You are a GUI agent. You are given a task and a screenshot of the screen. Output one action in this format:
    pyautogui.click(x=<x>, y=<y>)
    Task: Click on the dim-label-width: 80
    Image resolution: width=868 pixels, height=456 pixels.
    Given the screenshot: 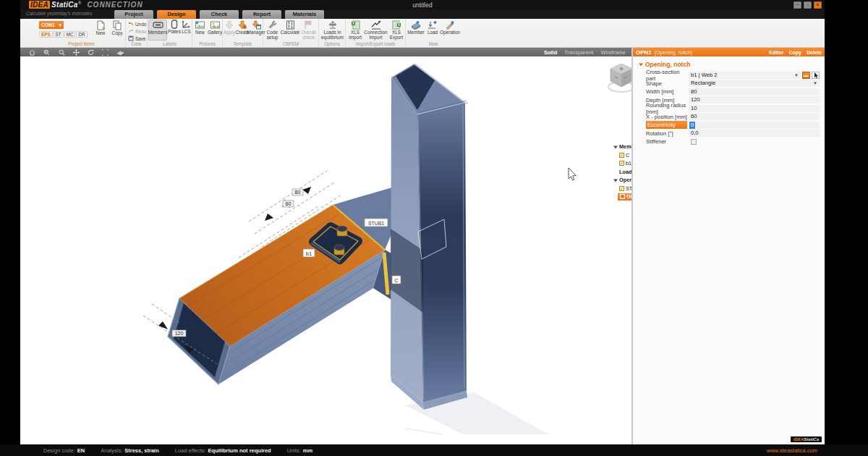 What is the action you would take?
    pyautogui.click(x=298, y=193)
    